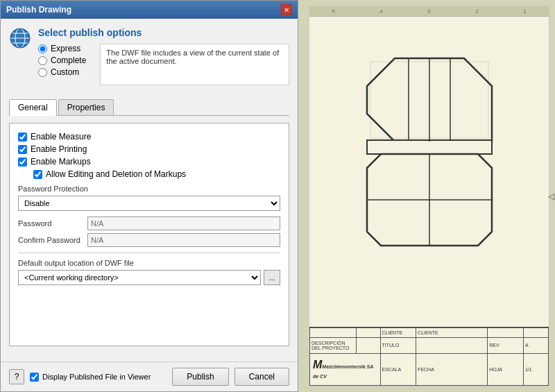 Image resolution: width=555 pixels, height=392 pixels. I want to click on enable-printing-row: Enable Printing, so click(149, 149).